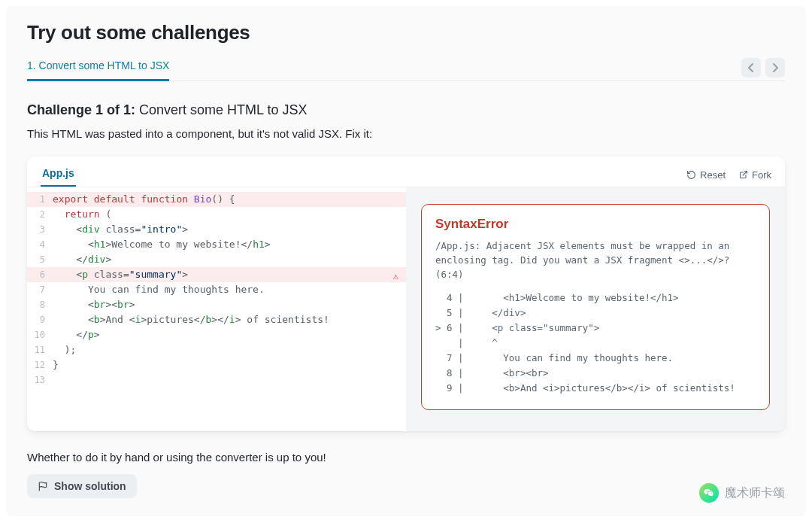  I want to click on line-number: 12, so click(40, 365).